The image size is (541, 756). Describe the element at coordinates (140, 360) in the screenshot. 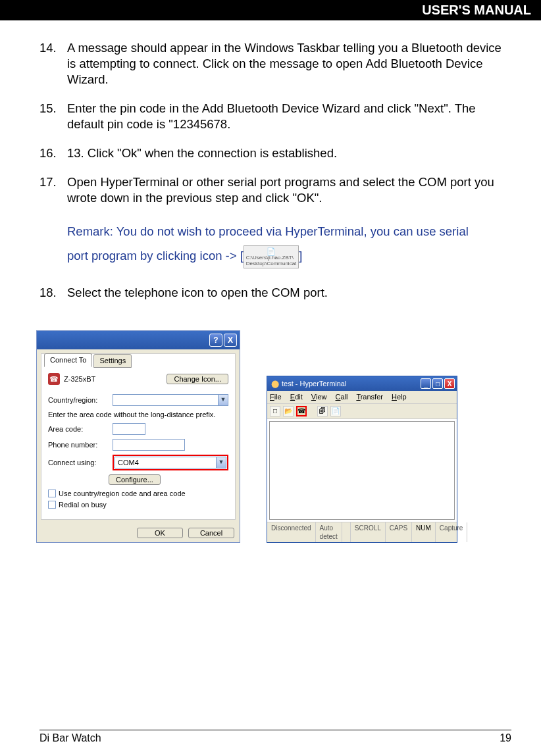

I see `tabs: Connect To Settings` at that location.